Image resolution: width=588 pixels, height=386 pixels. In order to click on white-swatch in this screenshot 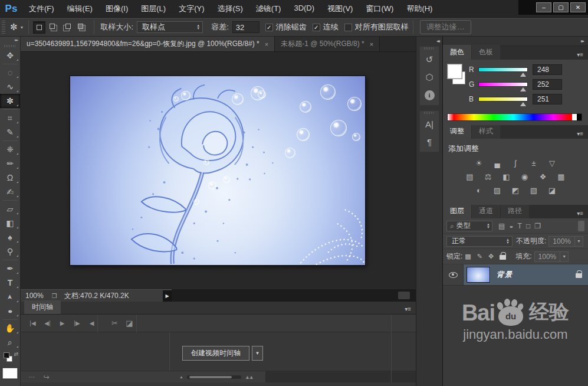, I will do `click(574, 117)`.